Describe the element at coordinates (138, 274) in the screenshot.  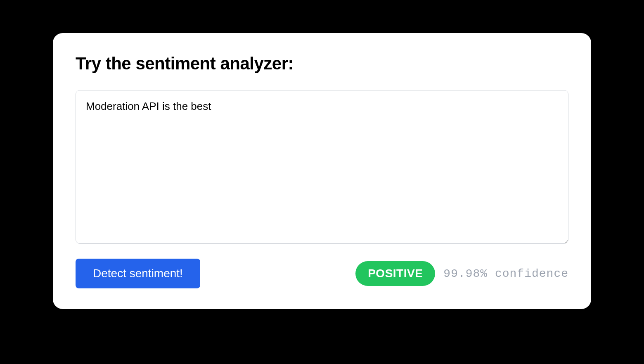
I see `detect-sentiment-button: Detect sentiment!` at that location.